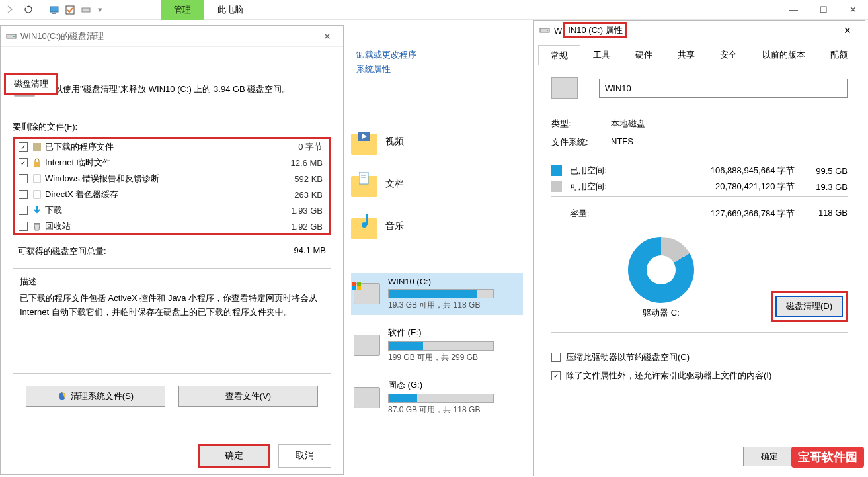  What do you see at coordinates (95, 396) in the screenshot?
I see `clean-system-files-button: 清理系统文件(S)` at bounding box center [95, 396].